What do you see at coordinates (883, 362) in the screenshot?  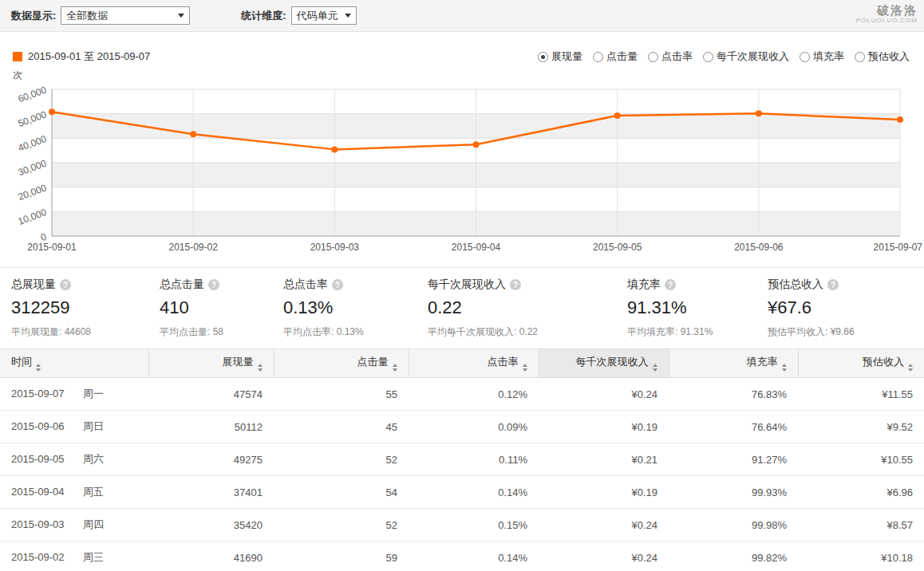 I see `column-header-label: 预估收入` at bounding box center [883, 362].